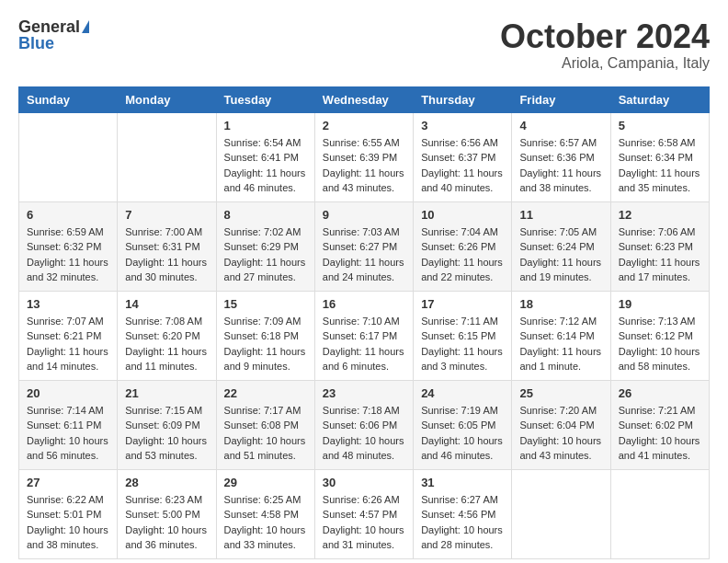 The image size is (728, 563). I want to click on calendar-cell: 28Sunrise: 6:23 AM Sunset: 5:00 PM Dayli…, so click(167, 513).